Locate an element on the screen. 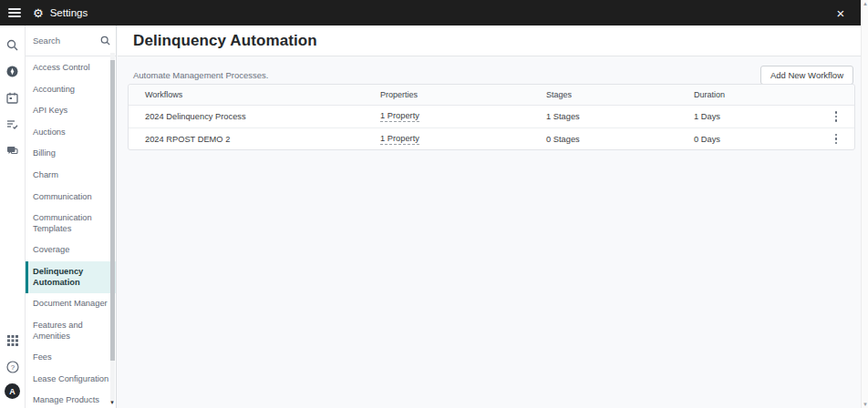 The width and height of the screenshot is (868, 408). table-row: 2024 Delinquency Process 1 Property 1 St… is located at coordinates (491, 117).